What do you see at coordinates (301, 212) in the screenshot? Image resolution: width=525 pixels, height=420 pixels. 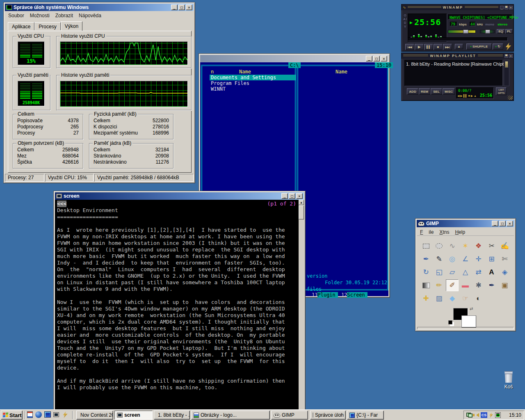 I see `scrollbar-thumb` at bounding box center [301, 212].